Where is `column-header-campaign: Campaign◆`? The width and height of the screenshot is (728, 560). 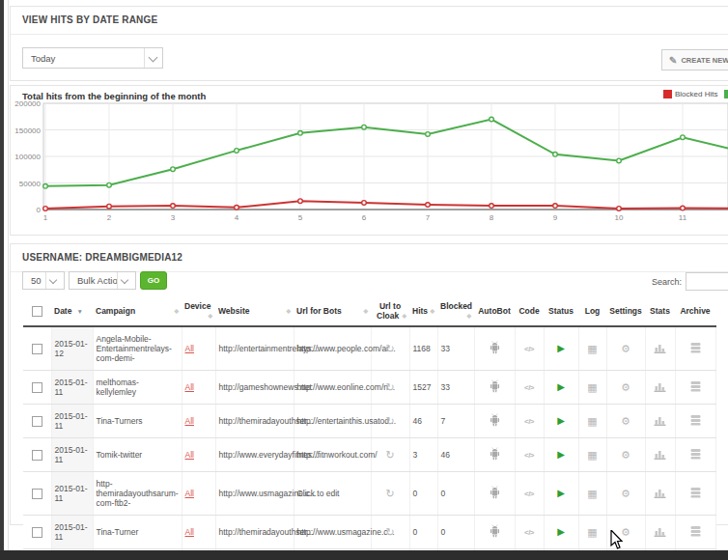 column-header-campaign: Campaign◆ is located at coordinates (137, 311).